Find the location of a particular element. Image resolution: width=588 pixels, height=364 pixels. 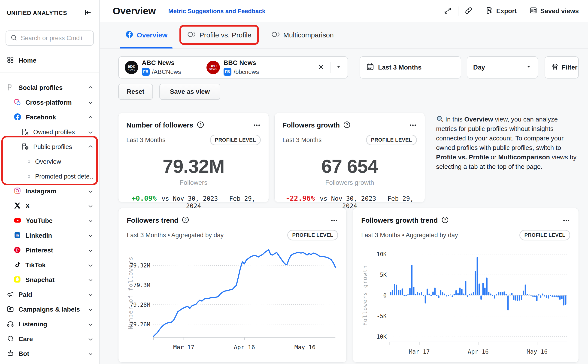

sidebar-item-label: Paid is located at coordinates (25, 295).